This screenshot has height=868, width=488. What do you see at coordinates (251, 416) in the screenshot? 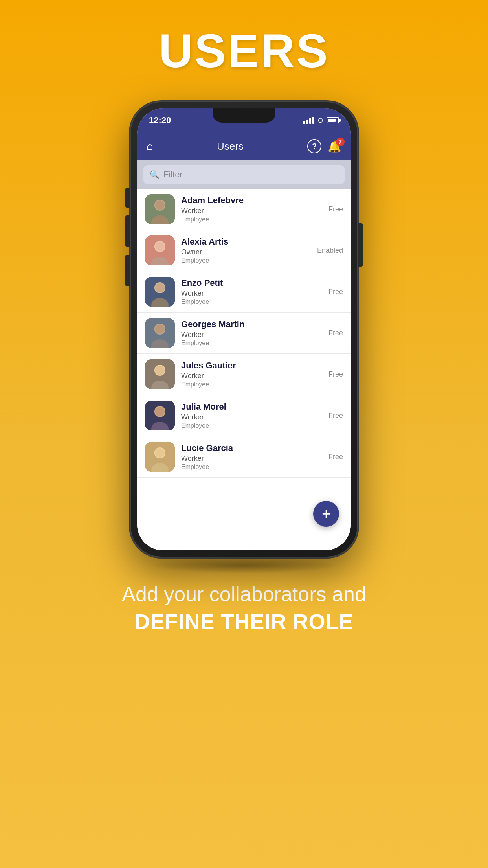
I see `user-info: Julia Morel Worker Employee` at bounding box center [251, 416].